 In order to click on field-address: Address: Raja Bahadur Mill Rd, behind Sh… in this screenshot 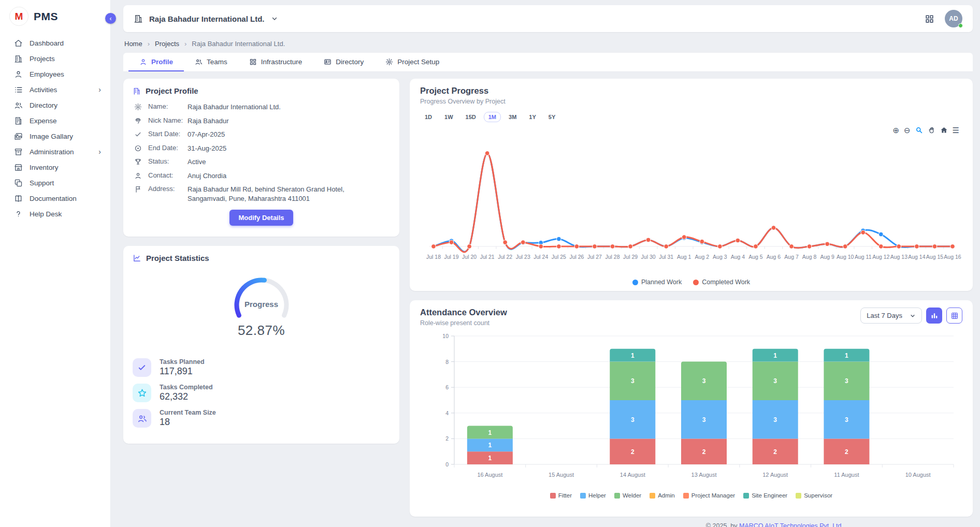, I will do `click(261, 194)`.